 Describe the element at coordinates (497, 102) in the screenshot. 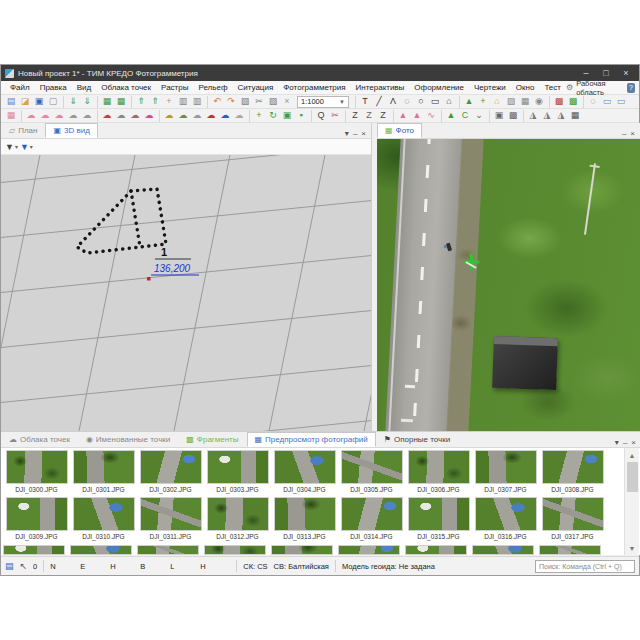

I see `georeference-icon: ⌂` at that location.